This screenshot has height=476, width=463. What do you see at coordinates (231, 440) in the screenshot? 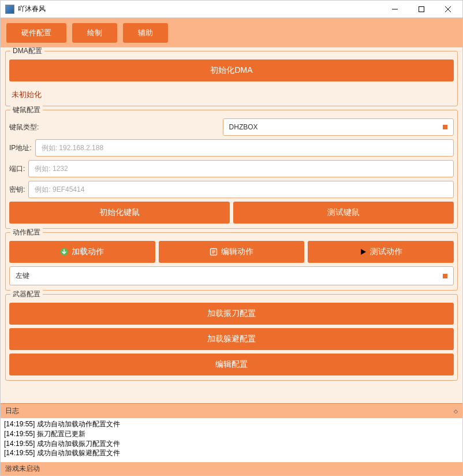
I see `log-body: [14:19:55] 成功自动加载动作配置文件[14:19:55] 振刀配置已更…` at bounding box center [231, 440].